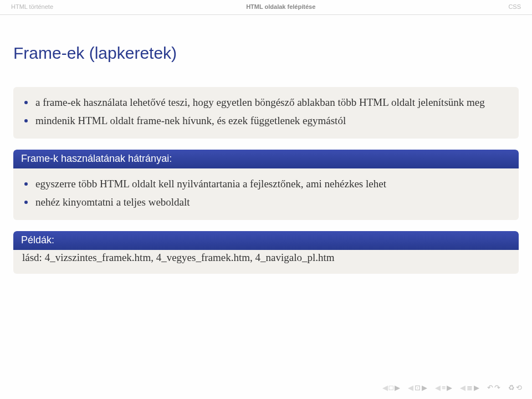  Describe the element at coordinates (443, 388) in the screenshot. I see `nav-slide-controls: ◀ ≡ ▶` at that location.